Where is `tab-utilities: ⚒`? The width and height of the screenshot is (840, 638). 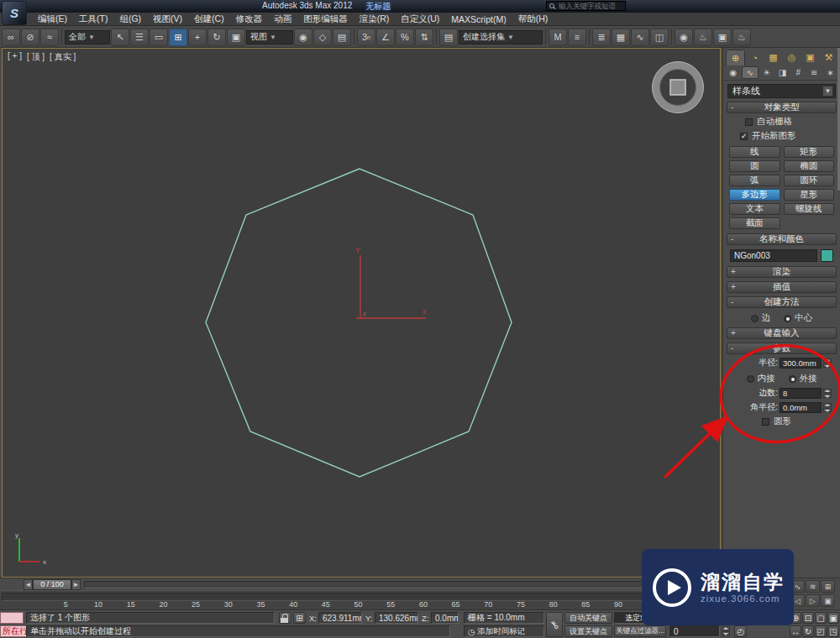 tab-utilities: ⚒ is located at coordinates (828, 57).